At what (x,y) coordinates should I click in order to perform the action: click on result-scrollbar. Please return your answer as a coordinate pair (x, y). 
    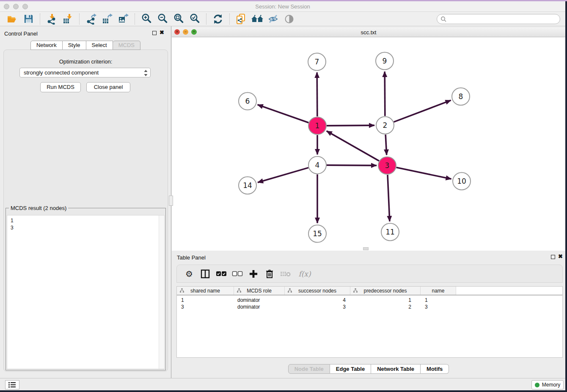
    Looking at the image, I should click on (162, 292).